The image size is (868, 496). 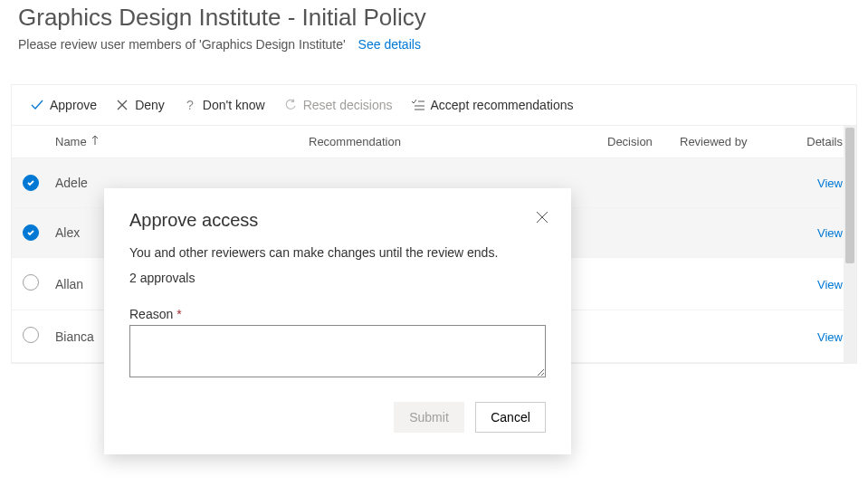 I want to click on dont-know-label: Don't know, so click(x=234, y=105).